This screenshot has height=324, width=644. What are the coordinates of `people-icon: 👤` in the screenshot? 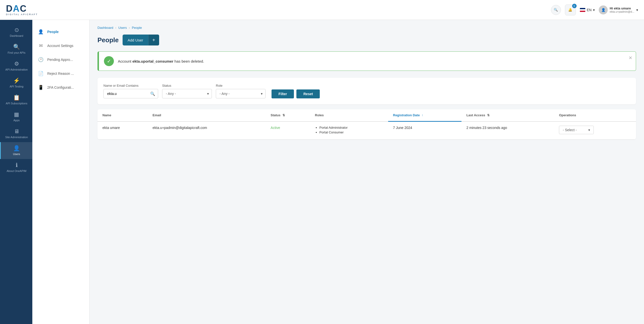 It's located at (41, 32).